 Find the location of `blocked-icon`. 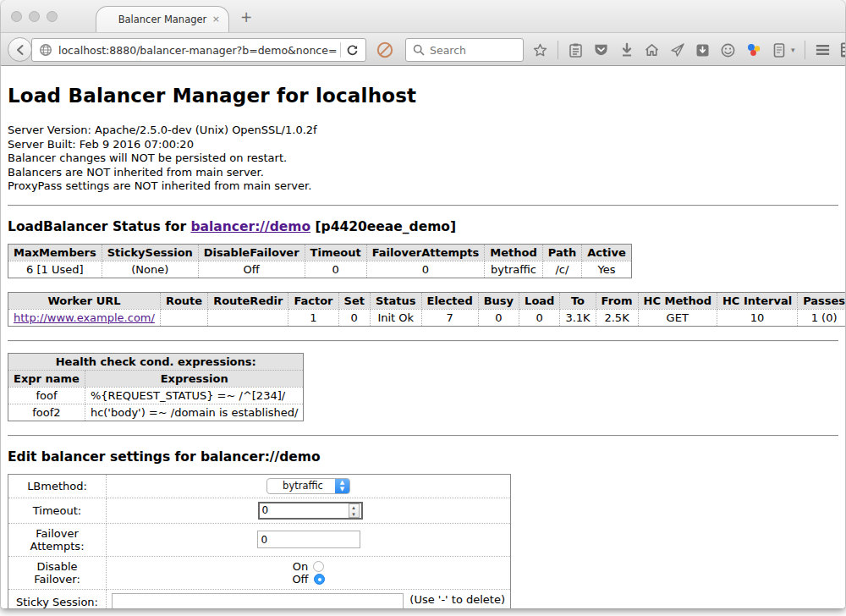

blocked-icon is located at coordinates (385, 50).